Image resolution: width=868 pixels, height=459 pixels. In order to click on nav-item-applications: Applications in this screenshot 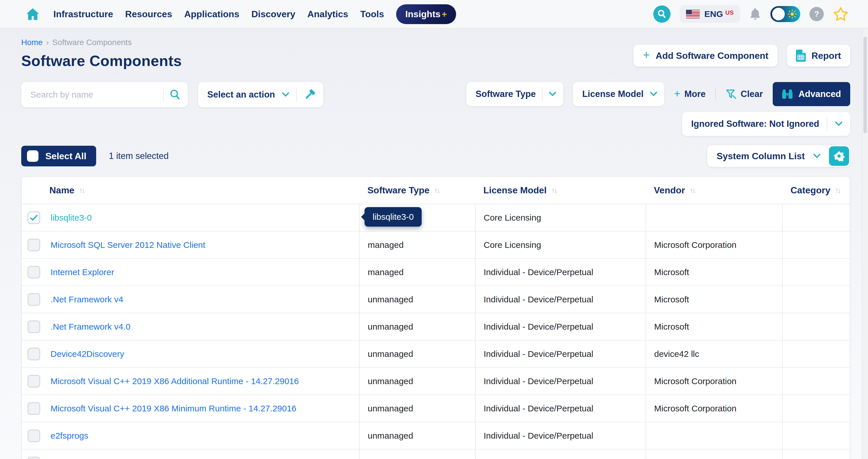, I will do `click(212, 14)`.